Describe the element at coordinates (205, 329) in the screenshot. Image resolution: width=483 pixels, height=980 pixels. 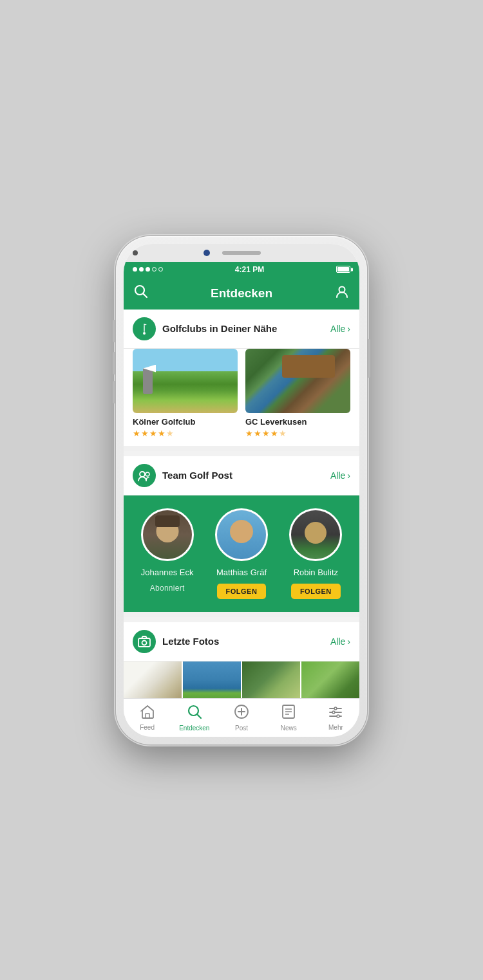
I see `golfclubs-section-left: Golfclubs in Deiner Nähe` at that location.